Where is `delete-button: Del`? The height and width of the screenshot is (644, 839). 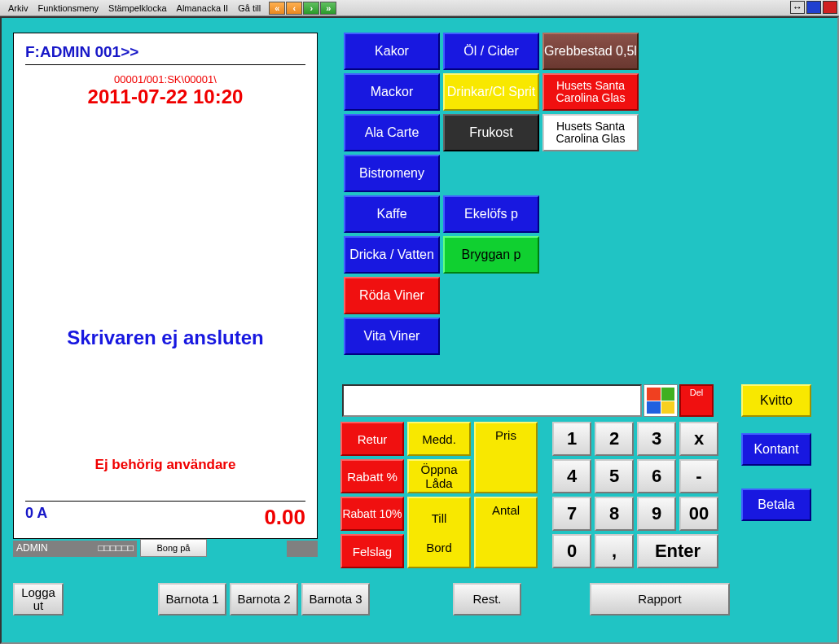
delete-button: Del is located at coordinates (696, 401).